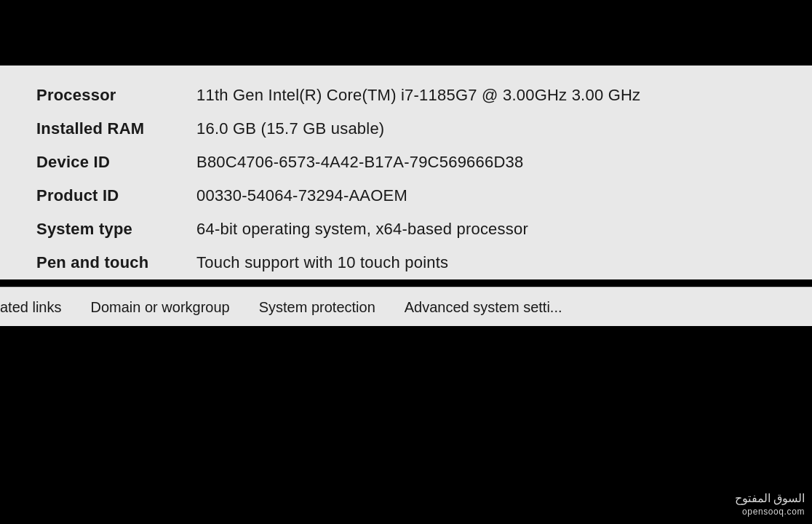  I want to click on watermark-arabic: السوق المفتوح, so click(770, 498).